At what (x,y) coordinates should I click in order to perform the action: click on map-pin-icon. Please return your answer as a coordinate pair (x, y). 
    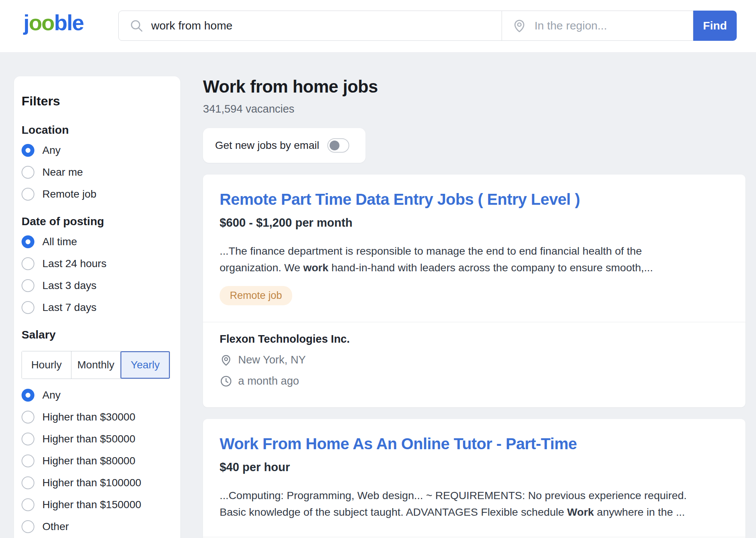
    Looking at the image, I should click on (226, 360).